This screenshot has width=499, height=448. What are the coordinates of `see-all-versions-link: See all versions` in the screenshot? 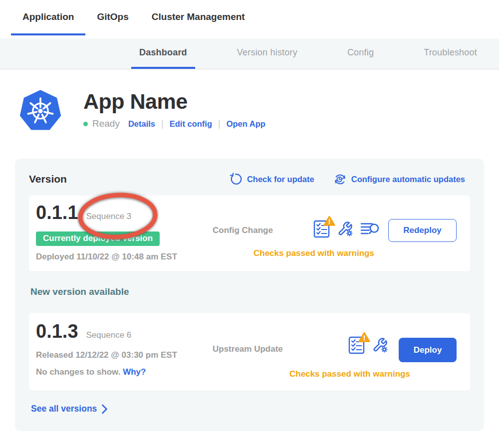 It's located at (69, 409).